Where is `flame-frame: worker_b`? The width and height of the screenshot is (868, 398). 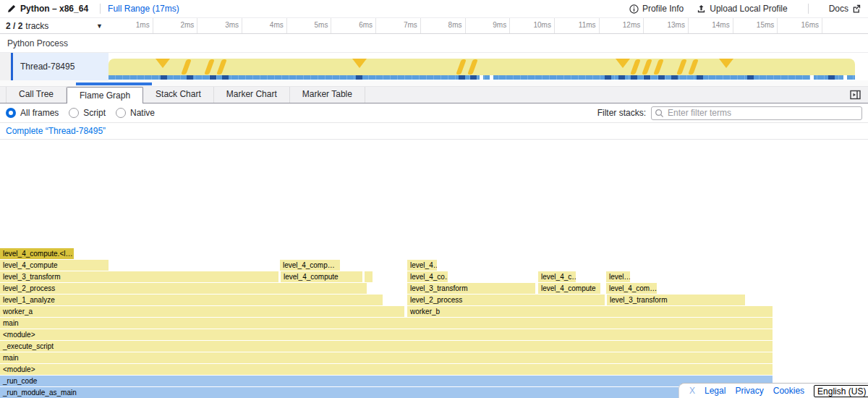 flame-frame: worker_b is located at coordinates (590, 311).